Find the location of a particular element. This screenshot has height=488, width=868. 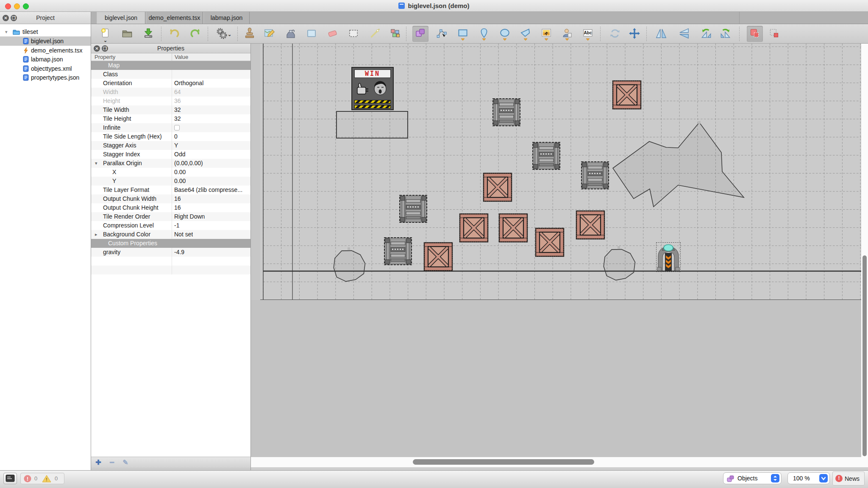

insert-text-button: Abc is located at coordinates (588, 34).